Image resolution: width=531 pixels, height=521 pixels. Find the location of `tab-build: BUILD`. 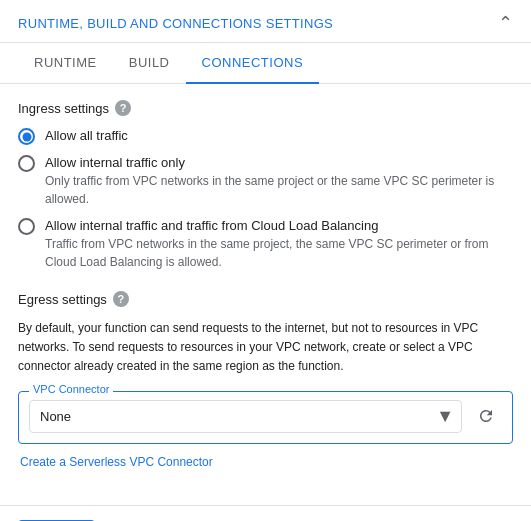

tab-build: BUILD is located at coordinates (150, 64).